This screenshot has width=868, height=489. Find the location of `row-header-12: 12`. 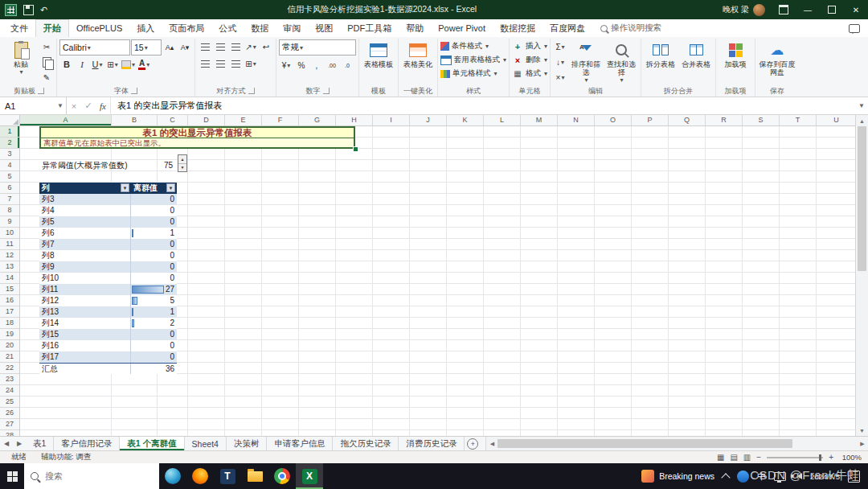

row-header-12: 12 is located at coordinates (10, 256).